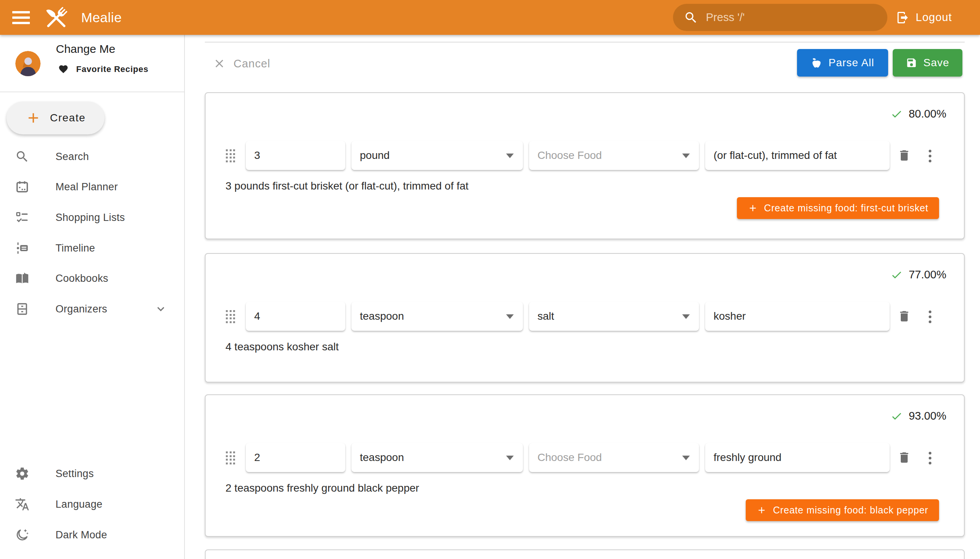 This screenshot has height=559, width=980. I want to click on dropdown-arrow-icon, so click(686, 317).